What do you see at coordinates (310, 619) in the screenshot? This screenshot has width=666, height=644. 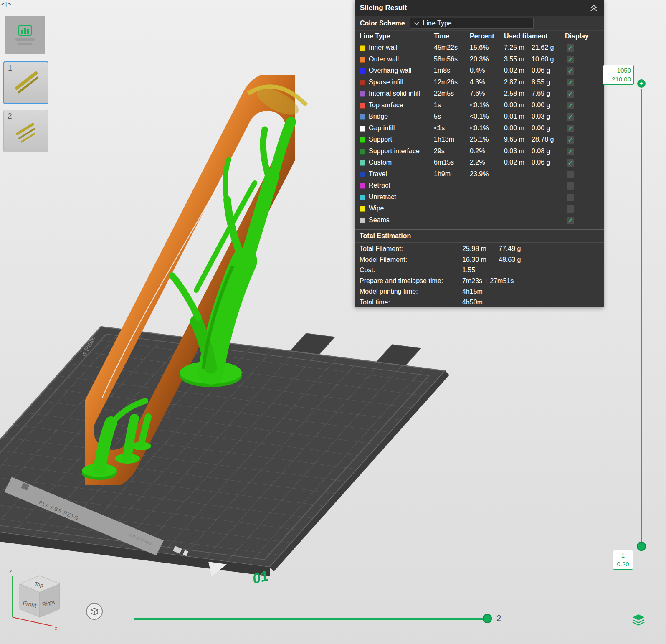 I see `step-slider-track` at bounding box center [310, 619].